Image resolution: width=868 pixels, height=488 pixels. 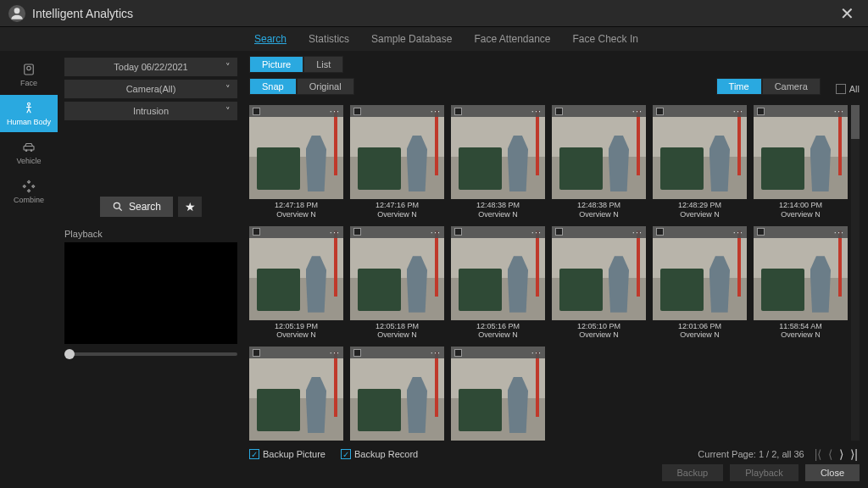 What do you see at coordinates (297, 205) in the screenshot?
I see `thumbnail-time: 12:47:18 PM` at bounding box center [297, 205].